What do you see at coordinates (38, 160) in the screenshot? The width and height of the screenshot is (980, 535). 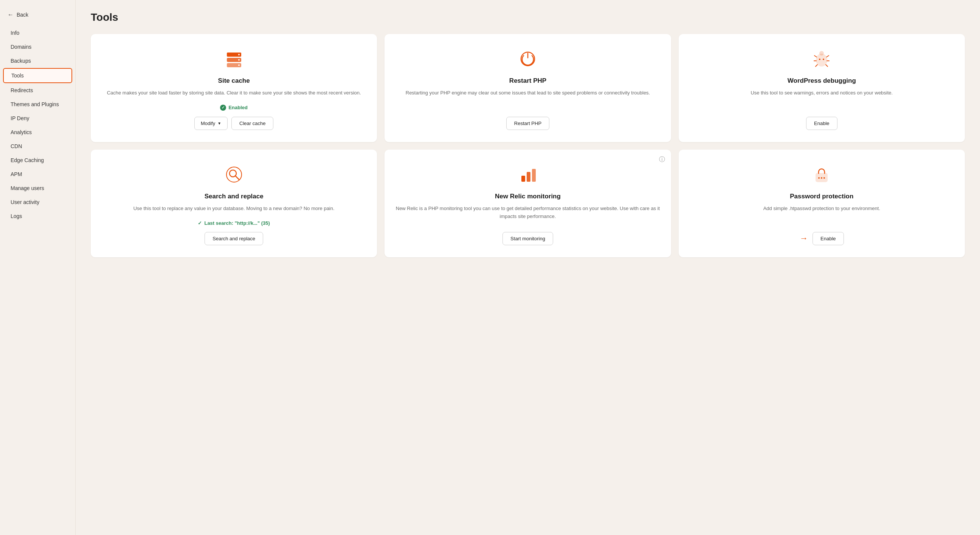 I see `sidebar-item-edge-caching: Edge Caching` at bounding box center [38, 160].